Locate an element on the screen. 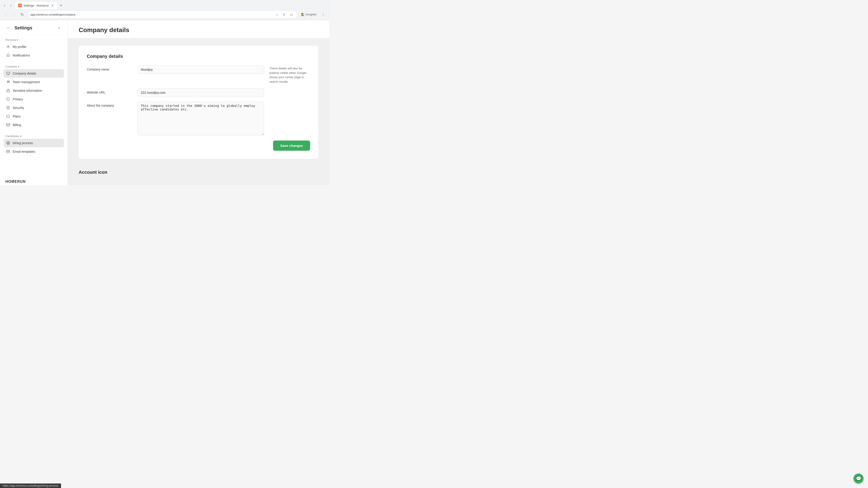  address-bar-row: ← → ↻ app.homerun.co/settings/company ☆ … is located at coordinates (164, 14).